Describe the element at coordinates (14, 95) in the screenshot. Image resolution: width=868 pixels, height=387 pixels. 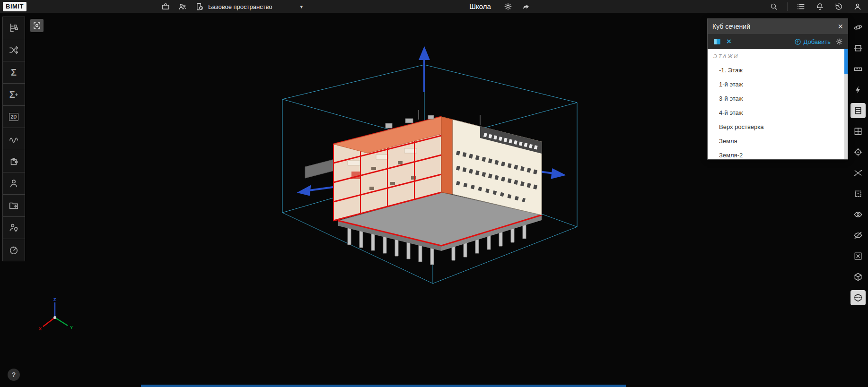
I see `sum-add-button: Σ+` at that location.